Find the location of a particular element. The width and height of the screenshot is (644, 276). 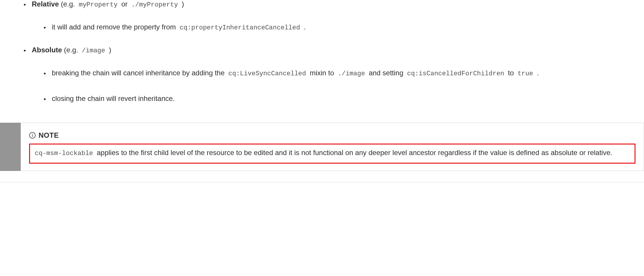

absolute-sub2-text: closing the chain will revert inheritanc… is located at coordinates (113, 98).